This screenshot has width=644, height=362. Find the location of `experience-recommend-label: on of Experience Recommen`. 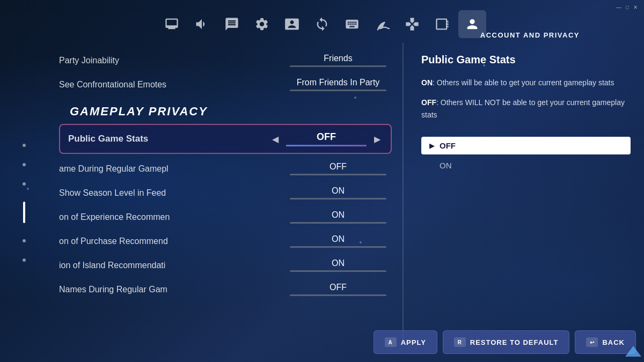

experience-recommend-label: on of Experience Recommen is located at coordinates (140, 217).